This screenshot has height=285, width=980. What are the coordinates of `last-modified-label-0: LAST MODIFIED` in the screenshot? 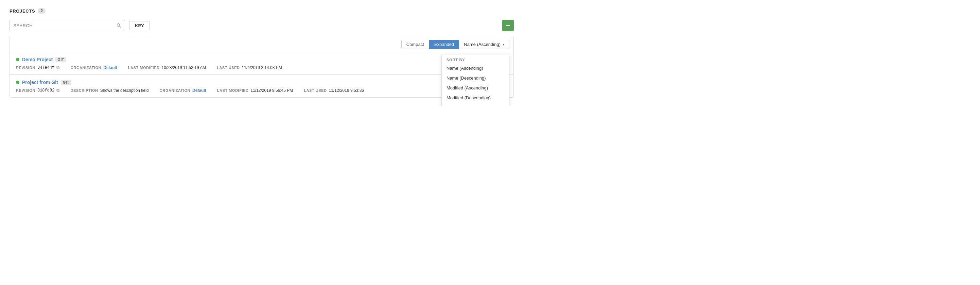 It's located at (144, 68).